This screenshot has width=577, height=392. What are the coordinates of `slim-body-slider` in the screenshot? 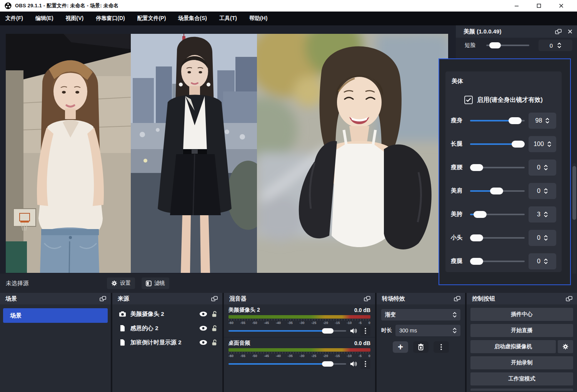 It's located at (497, 121).